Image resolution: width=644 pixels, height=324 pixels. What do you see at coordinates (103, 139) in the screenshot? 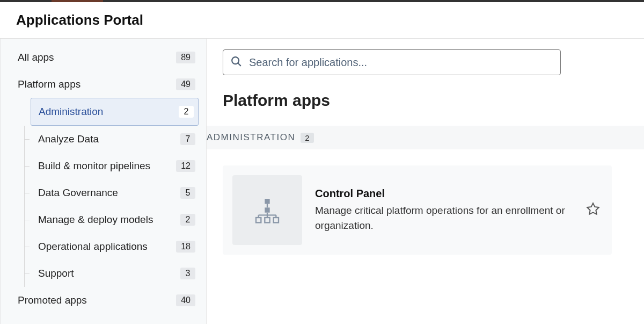
I see `sidebar-item-analyze-data: Analyze Data7` at bounding box center [103, 139].